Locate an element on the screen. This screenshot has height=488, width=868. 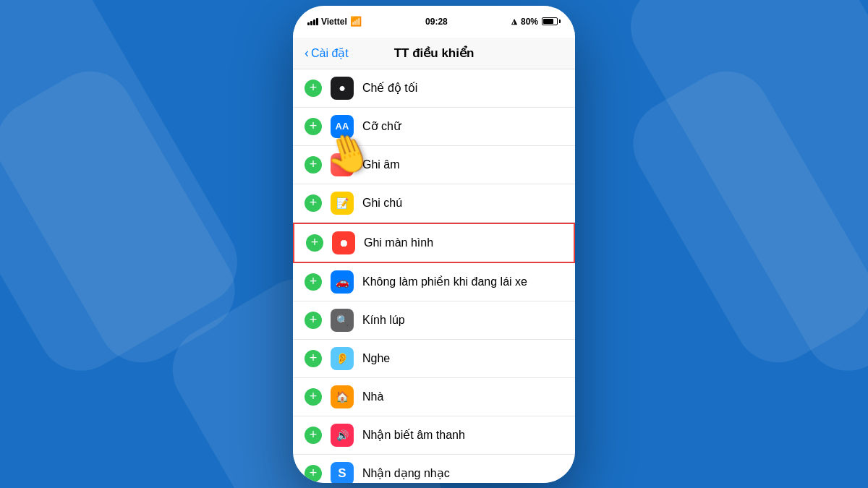
icon-kinh-lup: 🔍 is located at coordinates (342, 320).